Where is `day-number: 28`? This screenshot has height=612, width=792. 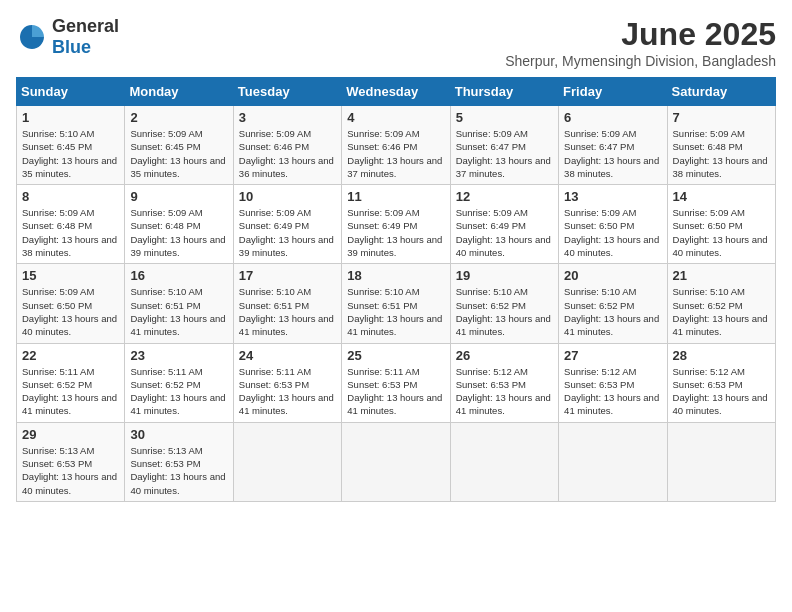 day-number: 28 is located at coordinates (722, 356).